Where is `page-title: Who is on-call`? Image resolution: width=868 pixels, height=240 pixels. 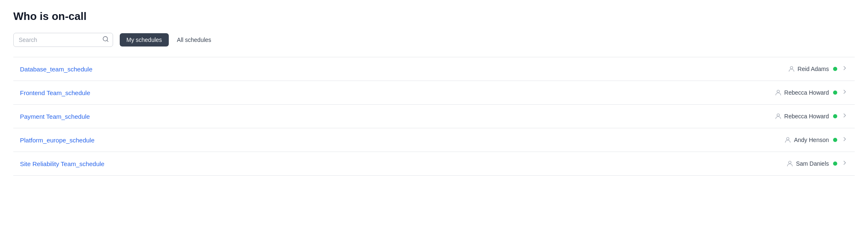 page-title: Who is on-call is located at coordinates (434, 17).